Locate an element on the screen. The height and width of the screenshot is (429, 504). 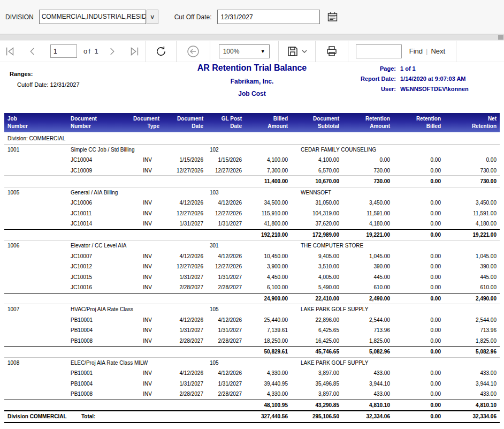
table-row: JC10016INV2/28/20272/28/20276,100.005,49… is located at coordinates (252, 288).